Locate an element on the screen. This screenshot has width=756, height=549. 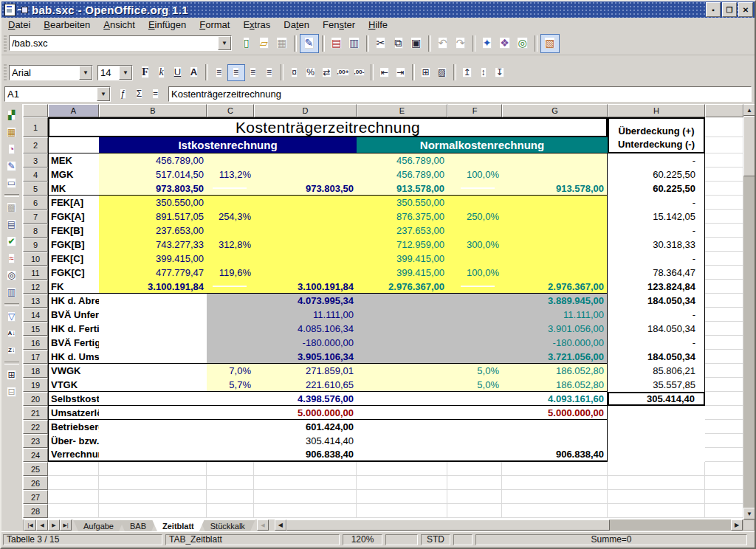
cell-A15: HK d. Fertigung is located at coordinates (74, 329).